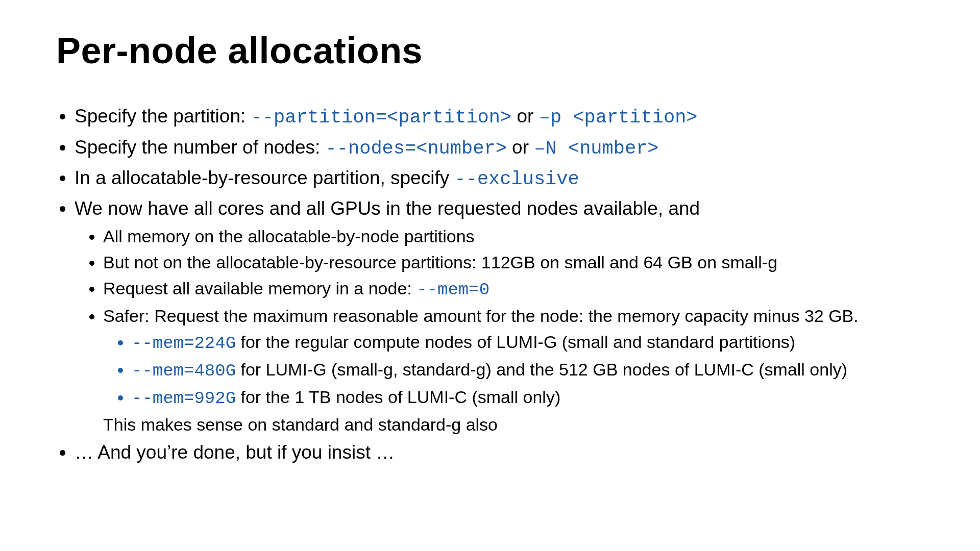  I want to click on bullet-list: --mem=224G for the regular compute nodes…, so click(513, 370).